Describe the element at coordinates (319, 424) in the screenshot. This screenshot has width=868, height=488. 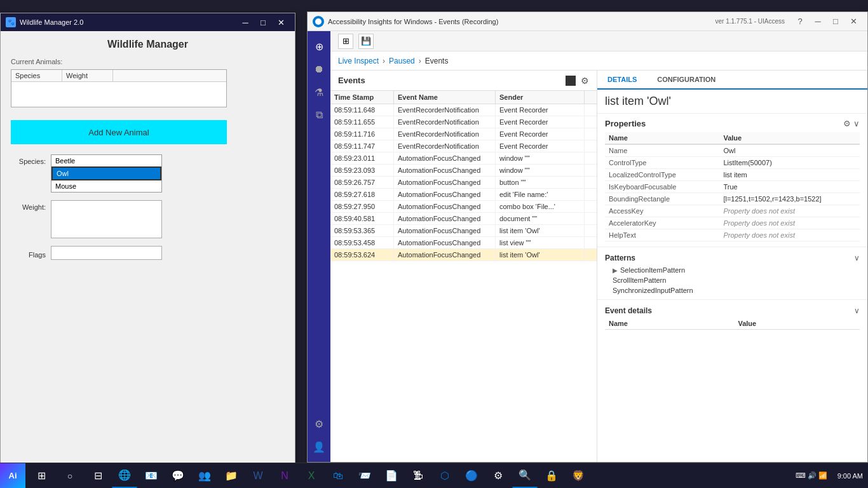
I see `sidebar-icon-settings: ⚙` at that location.